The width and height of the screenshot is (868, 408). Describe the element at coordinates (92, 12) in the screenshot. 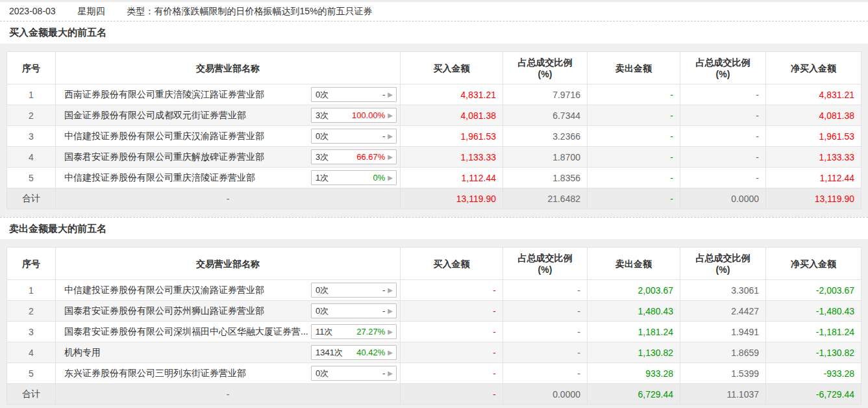

I see `weekday-label: 星期四` at that location.